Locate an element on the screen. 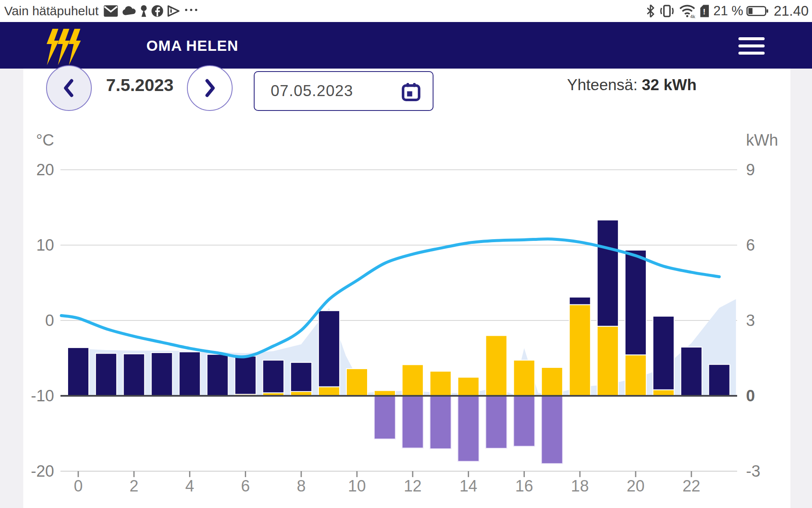  date-picker-field is located at coordinates (343, 91).